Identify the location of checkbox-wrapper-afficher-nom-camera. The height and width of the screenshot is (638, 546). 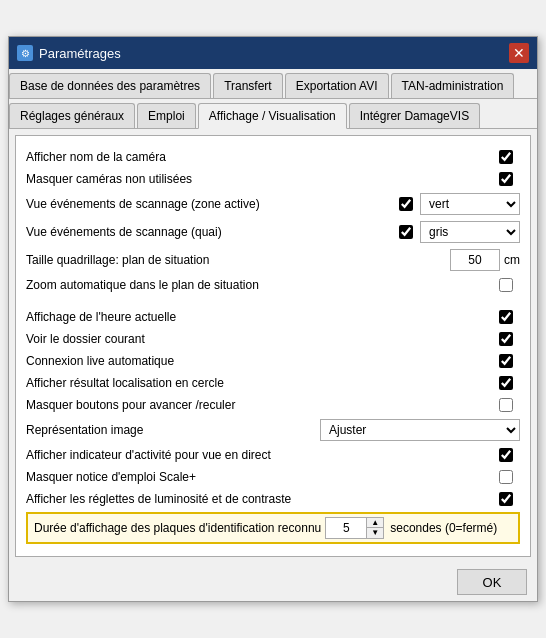
(506, 157).